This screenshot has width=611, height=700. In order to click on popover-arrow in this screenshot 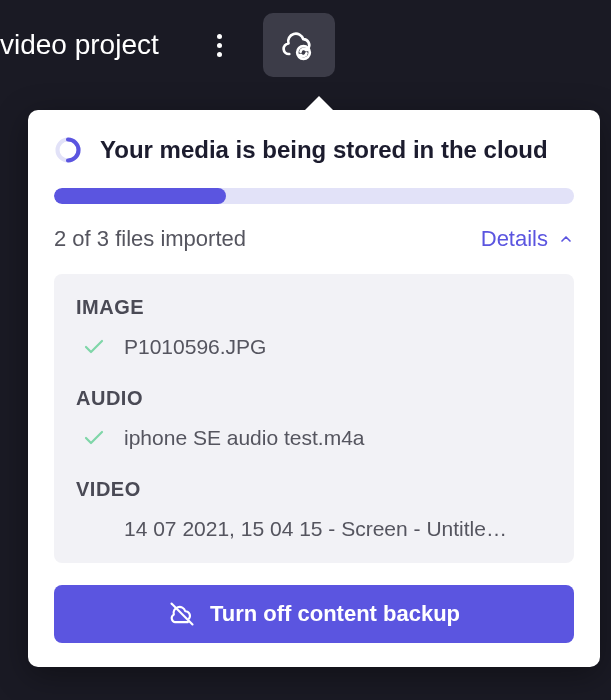, I will do `click(319, 104)`.